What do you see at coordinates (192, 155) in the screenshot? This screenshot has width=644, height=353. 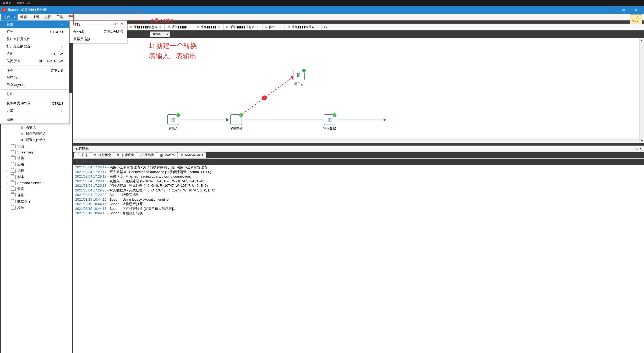 I see `results-tab-preview: 👁Preview data` at bounding box center [192, 155].